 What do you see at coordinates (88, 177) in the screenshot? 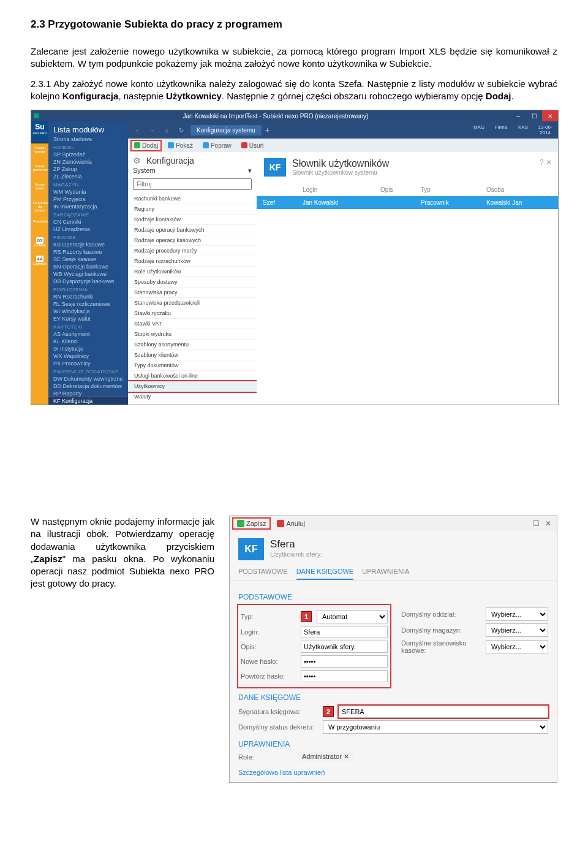
I see `sidebar-item: ZL Zlecenia` at bounding box center [88, 177].